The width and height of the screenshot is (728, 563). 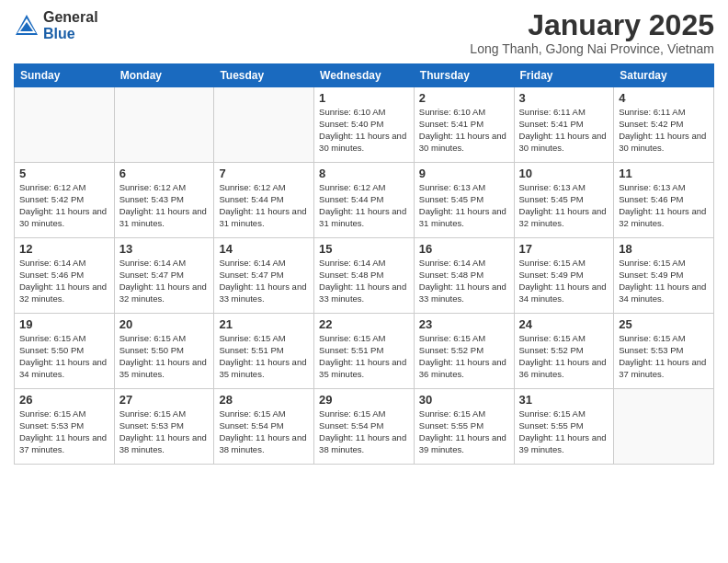 I want to click on day-number: 4, so click(x=664, y=98).